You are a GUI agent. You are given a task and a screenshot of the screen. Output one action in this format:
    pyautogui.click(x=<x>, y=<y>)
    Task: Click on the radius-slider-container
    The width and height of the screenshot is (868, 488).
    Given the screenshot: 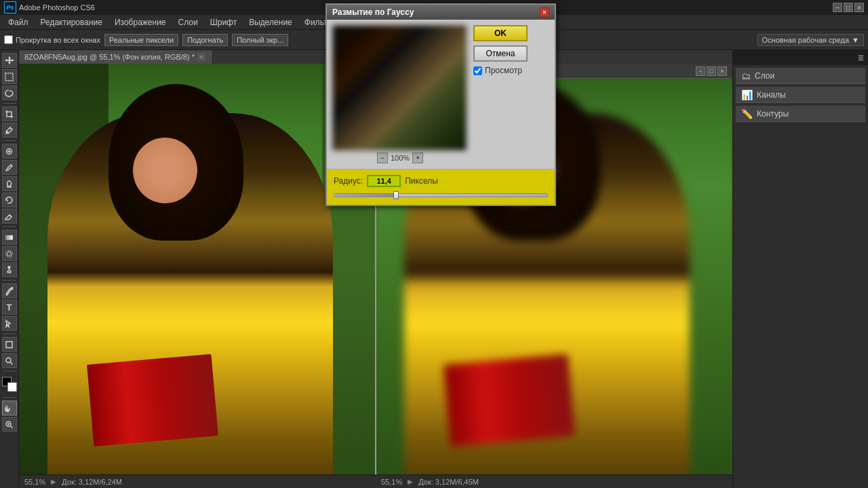 What is the action you would take?
    pyautogui.click(x=441, y=195)
    